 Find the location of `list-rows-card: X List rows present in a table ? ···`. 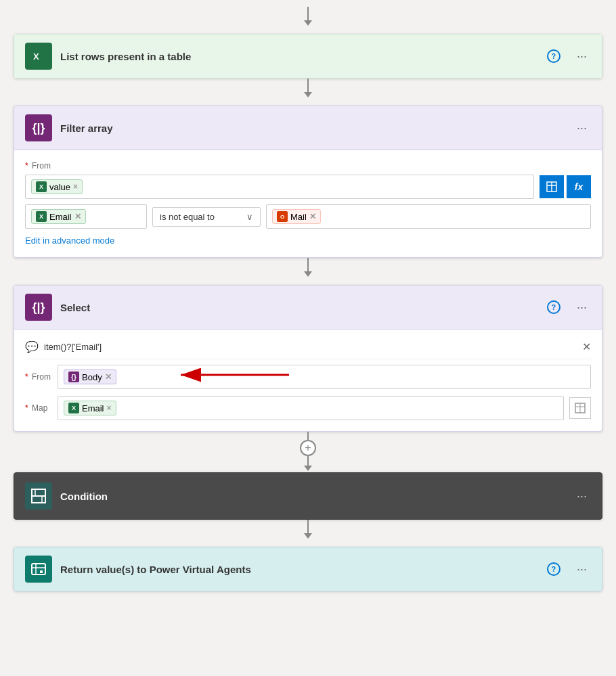

list-rows-card: X List rows present in a table ? ··· is located at coordinates (308, 56).